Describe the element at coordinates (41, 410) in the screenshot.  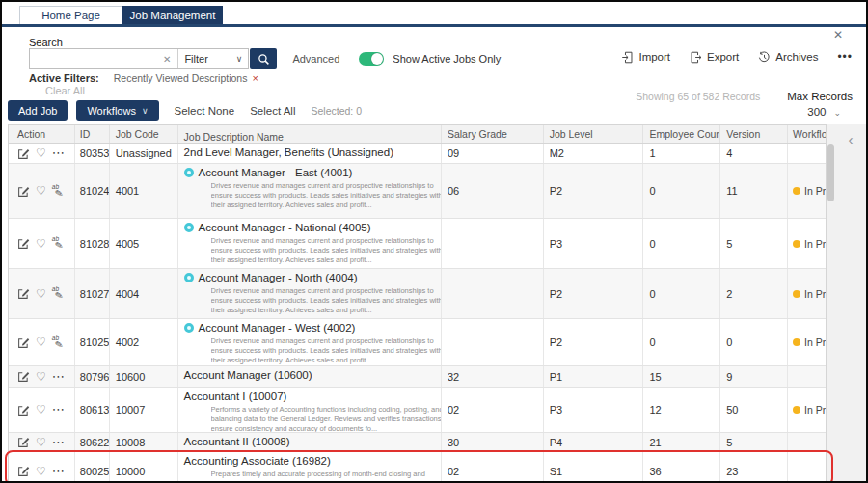
I see `cell-action: ♡⋯` at that location.